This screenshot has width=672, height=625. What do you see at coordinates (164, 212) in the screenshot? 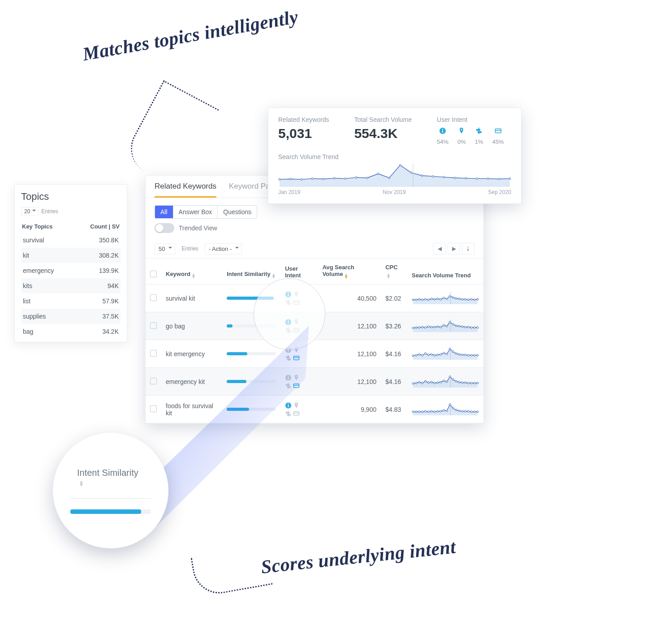
I see `filter-pill-all: All` at bounding box center [164, 212].